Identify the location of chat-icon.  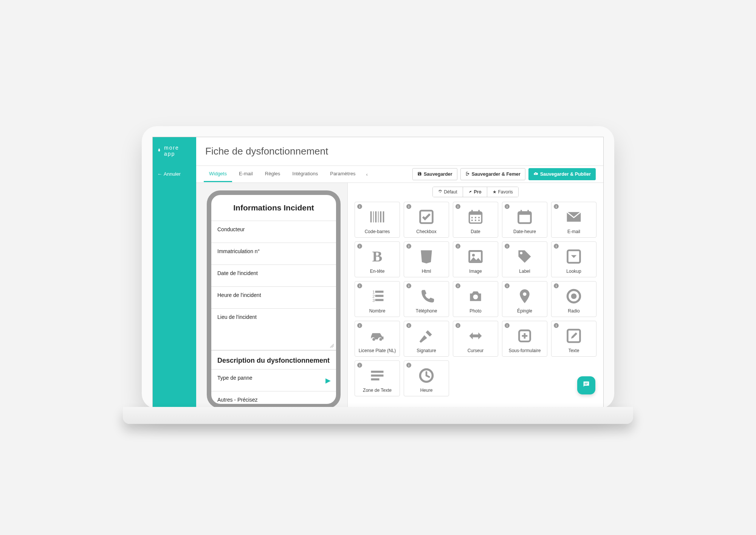
(586, 385).